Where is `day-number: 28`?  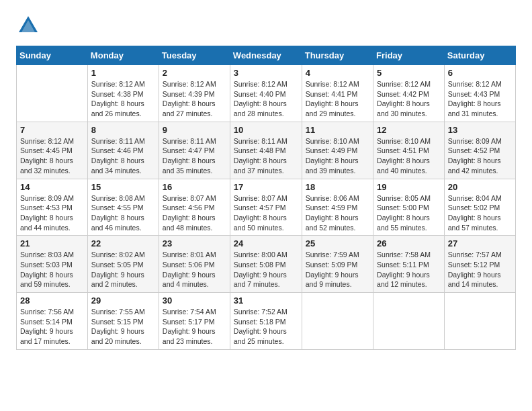 day-number: 28 is located at coordinates (52, 301).